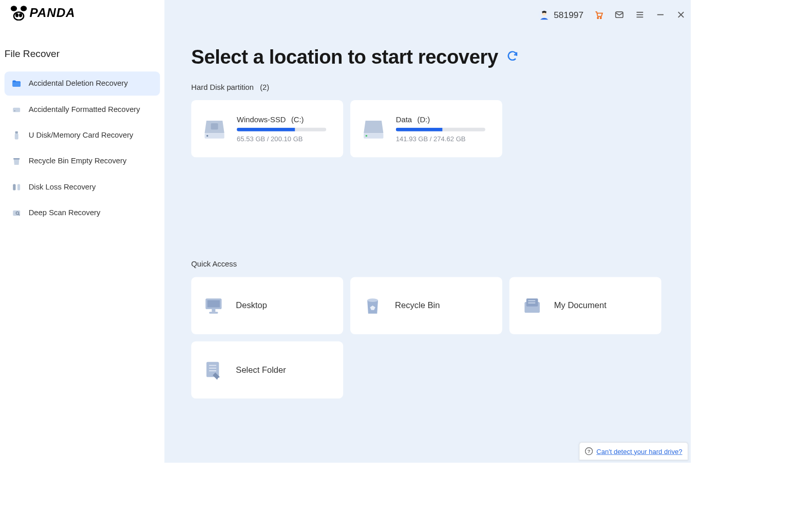  I want to click on minimize-button, so click(660, 14).